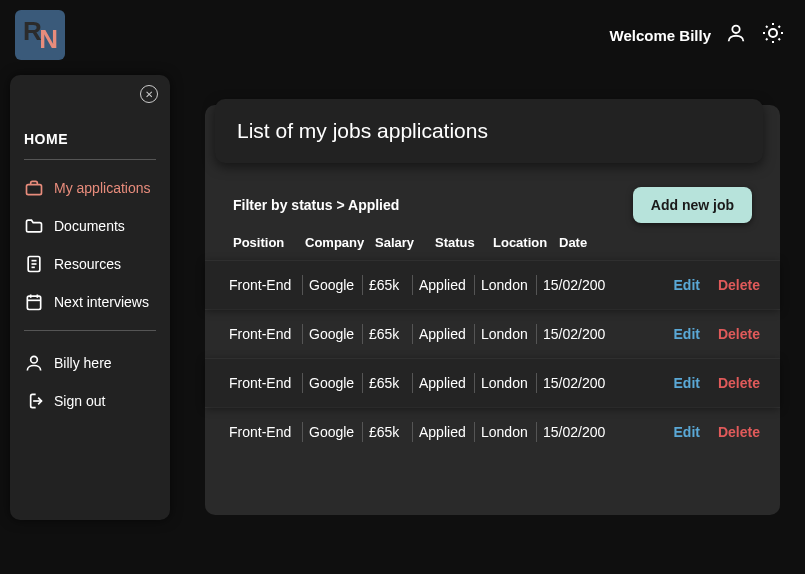  What do you see at coordinates (90, 226) in the screenshot?
I see `sidebar-item-label: Documents` at bounding box center [90, 226].